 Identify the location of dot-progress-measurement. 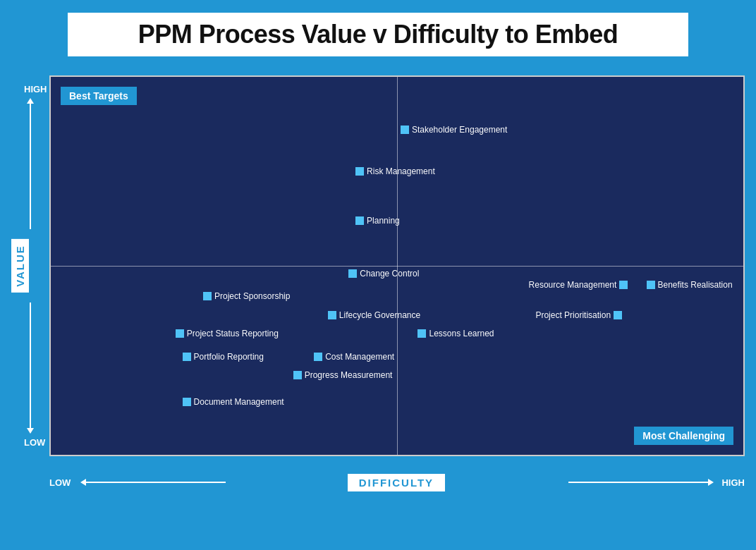
(298, 375).